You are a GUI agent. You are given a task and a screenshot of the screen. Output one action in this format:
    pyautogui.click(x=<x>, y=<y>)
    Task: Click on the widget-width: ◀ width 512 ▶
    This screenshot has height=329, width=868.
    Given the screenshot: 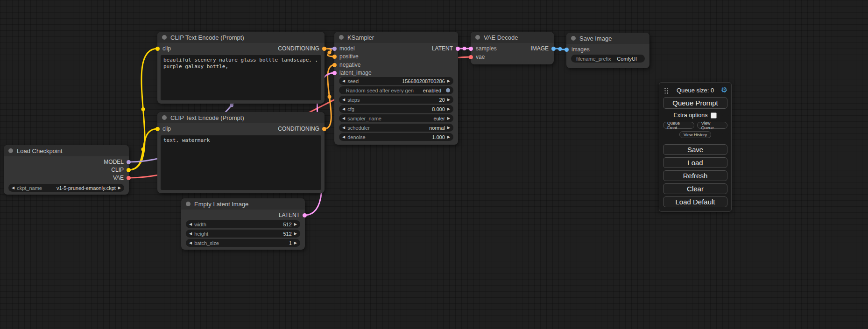 What is the action you would take?
    pyautogui.click(x=243, y=224)
    